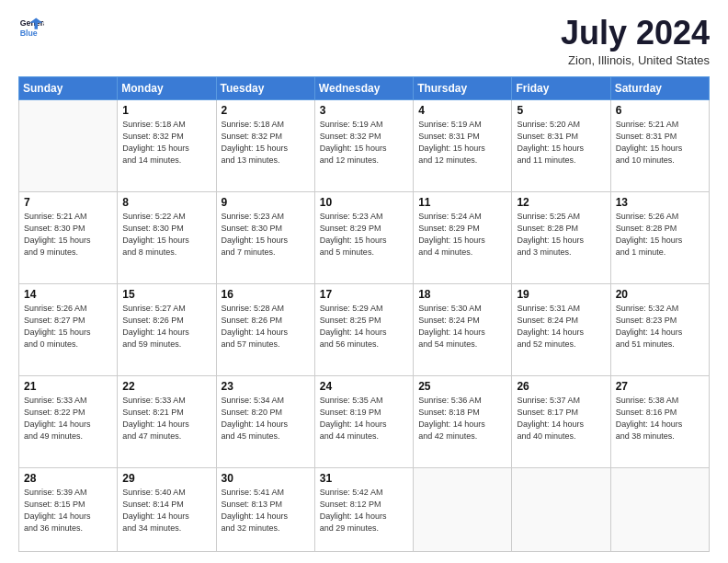  Describe the element at coordinates (660, 110) in the screenshot. I see `day-number: 6` at that location.